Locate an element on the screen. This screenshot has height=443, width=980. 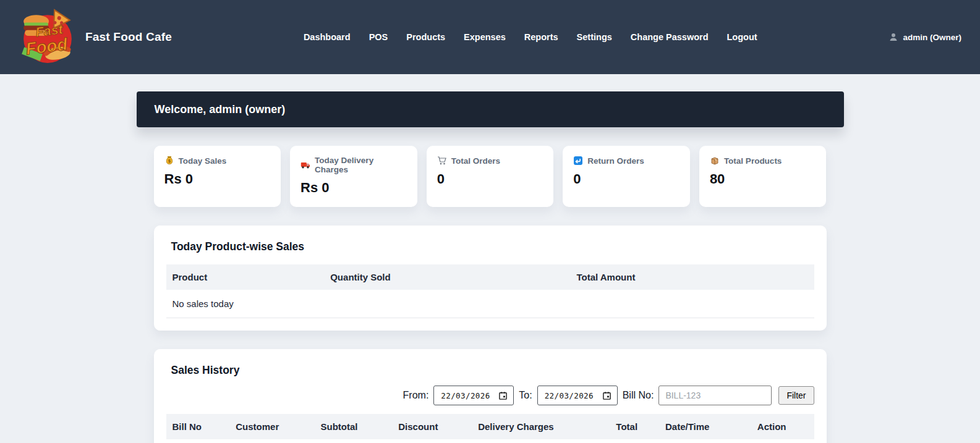
stat-label-row: Today Delivery Charges is located at coordinates (354, 165).